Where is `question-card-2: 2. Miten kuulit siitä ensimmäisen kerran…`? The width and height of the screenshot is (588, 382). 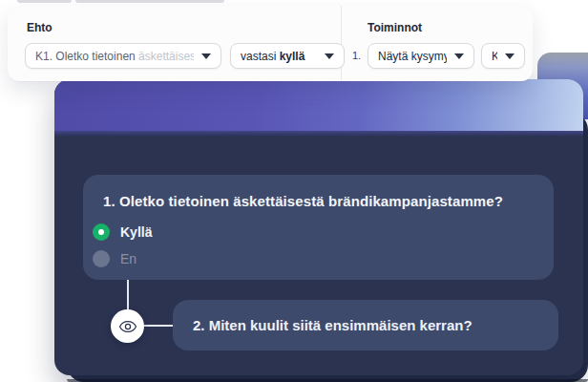 question-card-2: 2. Miten kuulit siitä ensimmäisen kerran… is located at coordinates (366, 325).